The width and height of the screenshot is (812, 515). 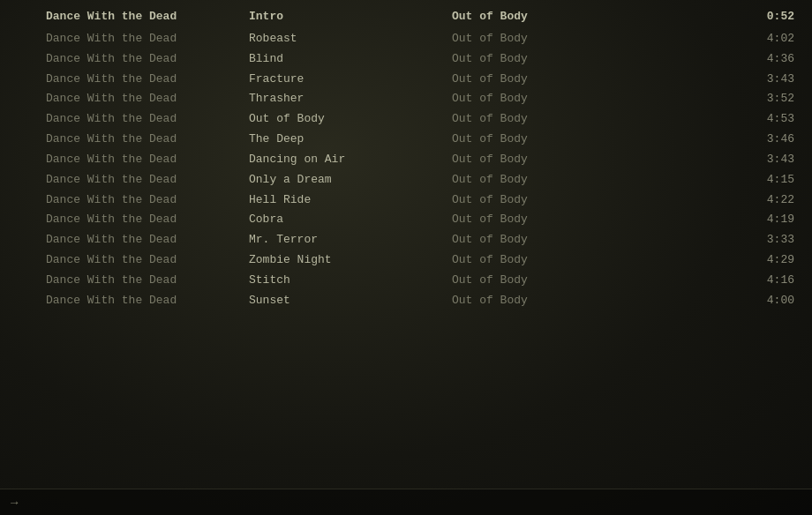 I want to click on track-title: Robeast, so click(x=350, y=39).